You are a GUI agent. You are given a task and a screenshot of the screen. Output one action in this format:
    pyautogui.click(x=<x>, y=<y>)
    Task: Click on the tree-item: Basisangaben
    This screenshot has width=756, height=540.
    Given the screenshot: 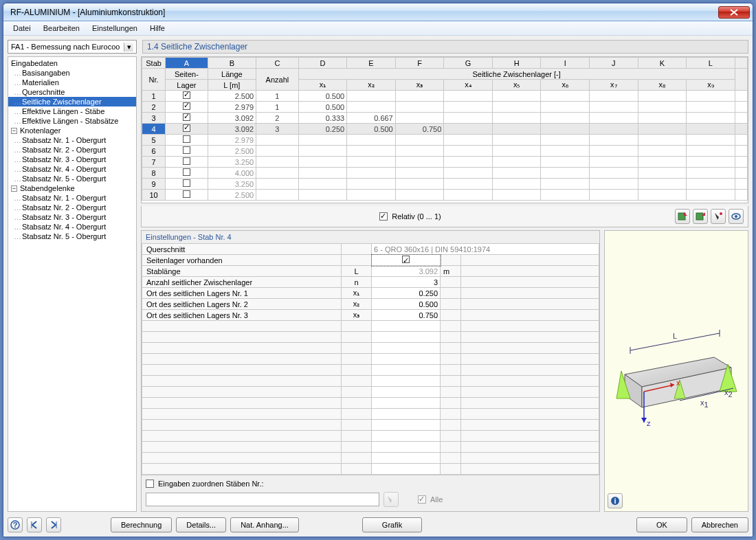 What is the action you would take?
    pyautogui.click(x=72, y=73)
    